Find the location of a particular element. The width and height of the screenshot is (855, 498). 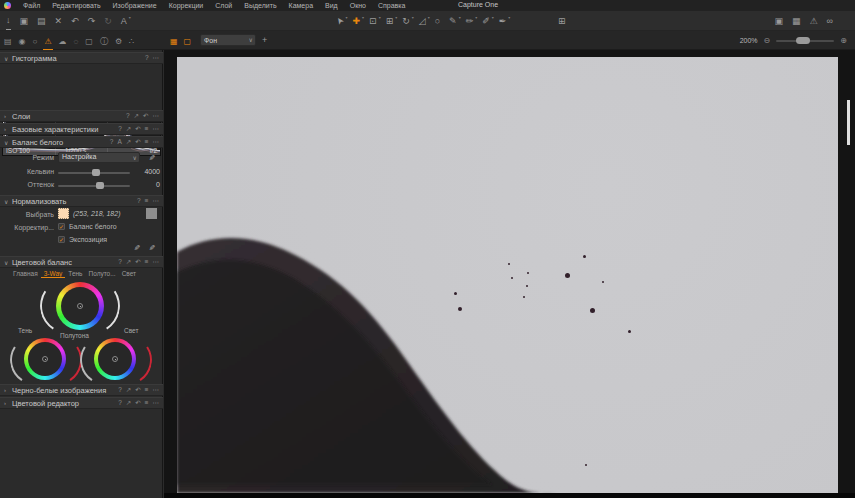

spot-tool-icon: ✎▾ is located at coordinates (453, 21).